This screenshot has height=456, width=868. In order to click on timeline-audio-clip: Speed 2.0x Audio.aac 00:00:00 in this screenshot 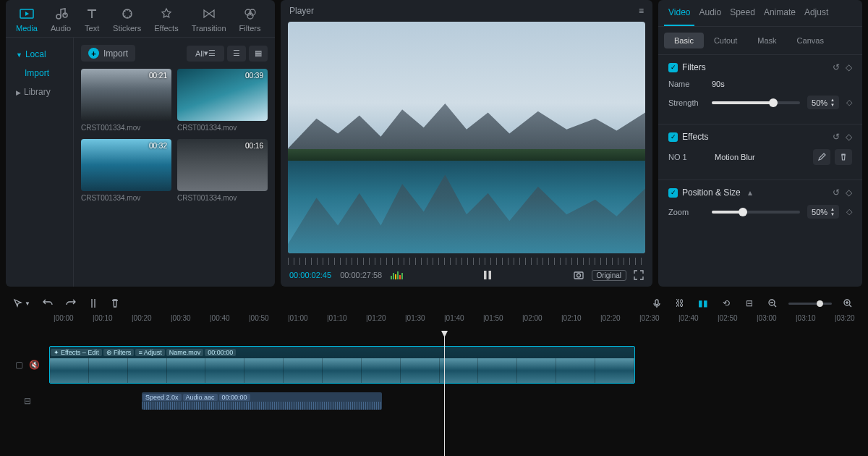, I will do `click(262, 401)`.